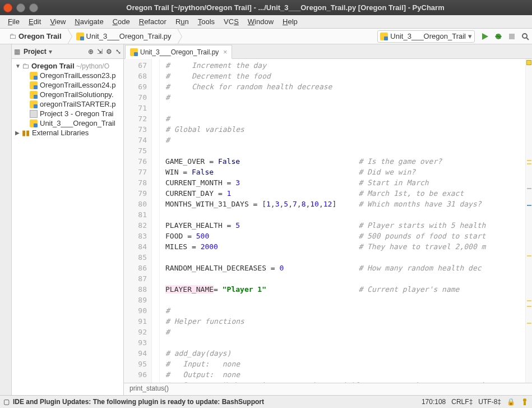  I want to click on menubar: File Edit View Navigate Code Refactor Ru…, so click(266, 22).